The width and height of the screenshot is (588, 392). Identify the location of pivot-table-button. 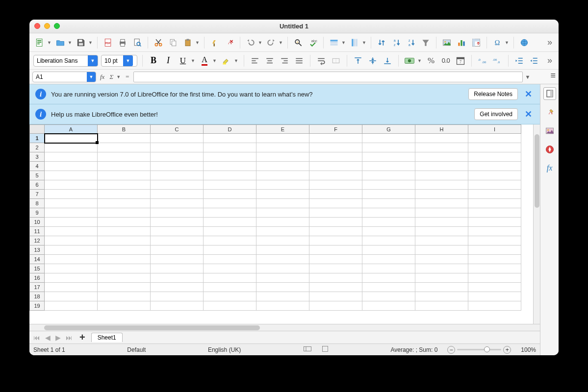
(476, 43).